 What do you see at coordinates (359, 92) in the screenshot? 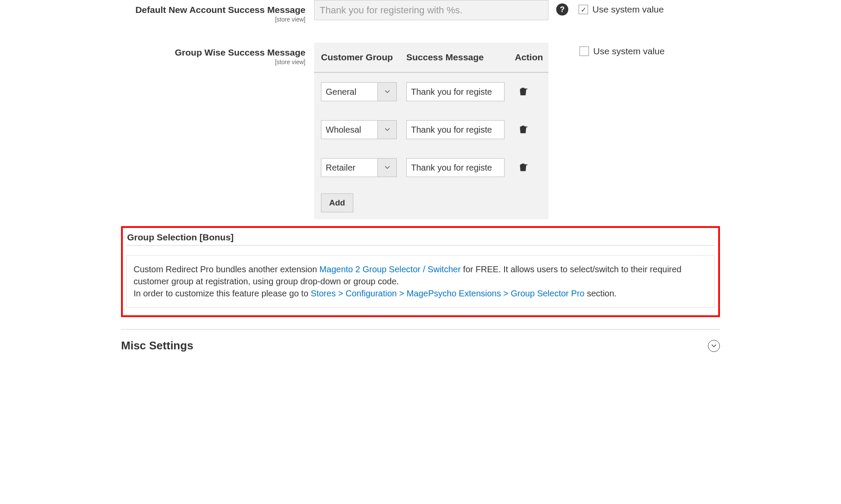
I see `customer-group-select: General` at bounding box center [359, 92].